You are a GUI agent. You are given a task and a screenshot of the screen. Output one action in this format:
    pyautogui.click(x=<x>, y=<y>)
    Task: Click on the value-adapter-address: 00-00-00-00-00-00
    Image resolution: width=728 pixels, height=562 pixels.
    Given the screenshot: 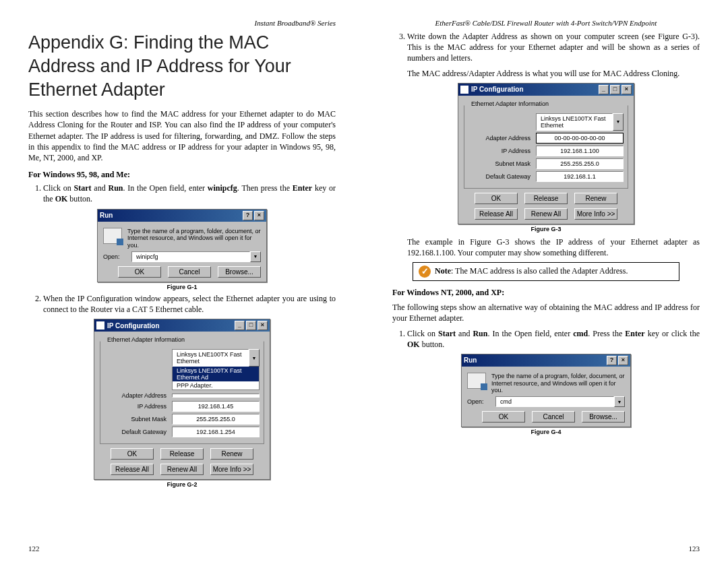 What is the action you would take?
    pyautogui.click(x=580, y=138)
    